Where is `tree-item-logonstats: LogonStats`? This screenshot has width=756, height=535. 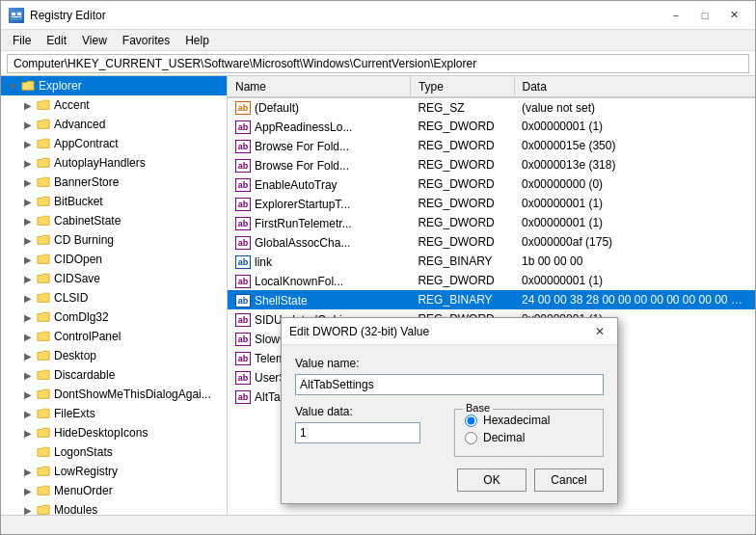 tree-item-logonstats: LogonStats is located at coordinates (114, 452).